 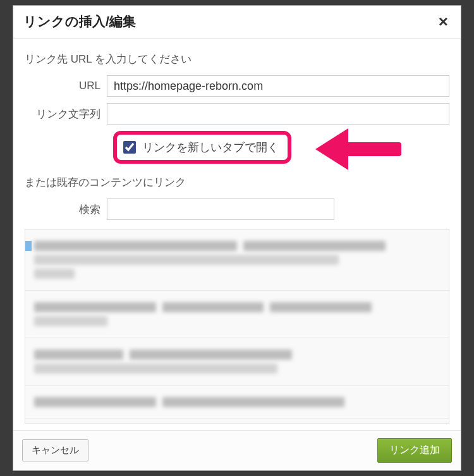 I want to click on url-prompt: リンク先 URL を入力してください, so click(x=237, y=59).